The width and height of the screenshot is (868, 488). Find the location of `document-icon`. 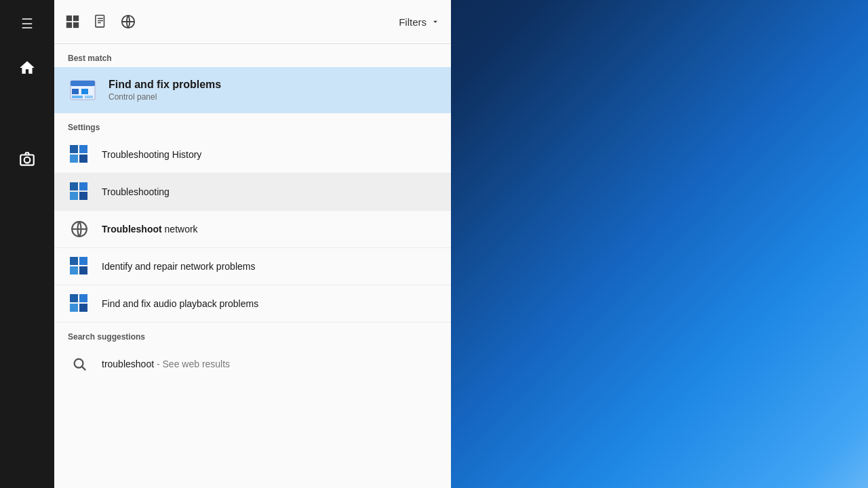

document-icon is located at coordinates (100, 22).